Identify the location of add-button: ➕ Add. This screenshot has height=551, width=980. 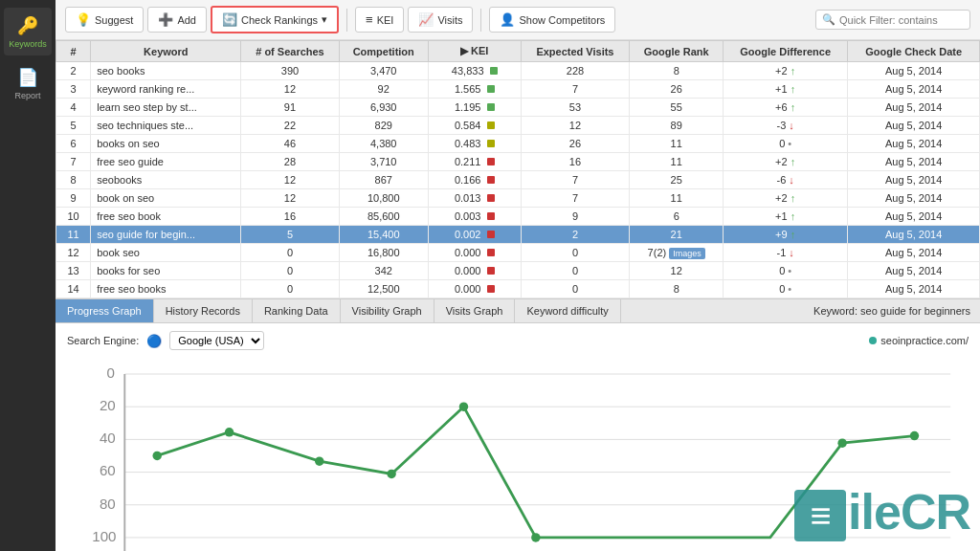
(177, 19).